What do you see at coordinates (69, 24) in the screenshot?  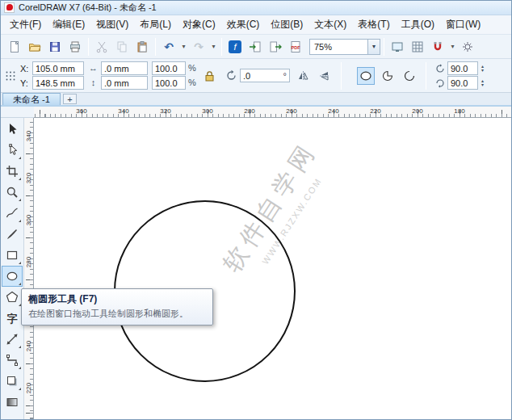 I see `menu-item-edit: 编辑(E)` at bounding box center [69, 24].